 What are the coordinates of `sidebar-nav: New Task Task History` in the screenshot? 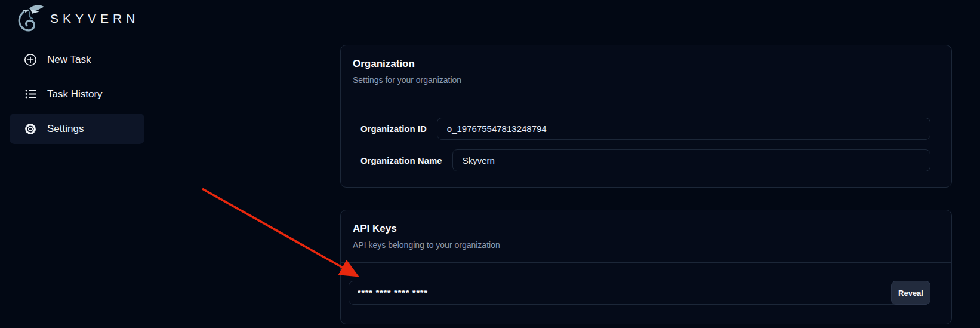 It's located at (84, 94).